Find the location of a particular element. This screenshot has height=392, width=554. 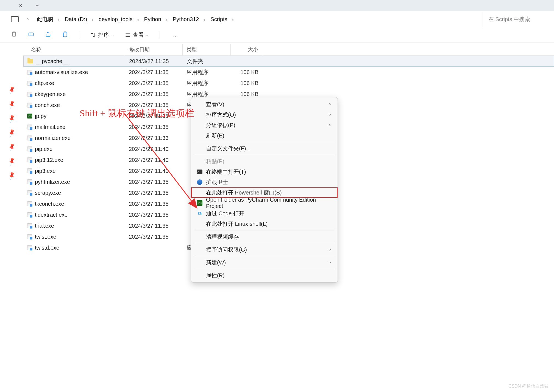

file-size: 106 KB is located at coordinates (247, 83).